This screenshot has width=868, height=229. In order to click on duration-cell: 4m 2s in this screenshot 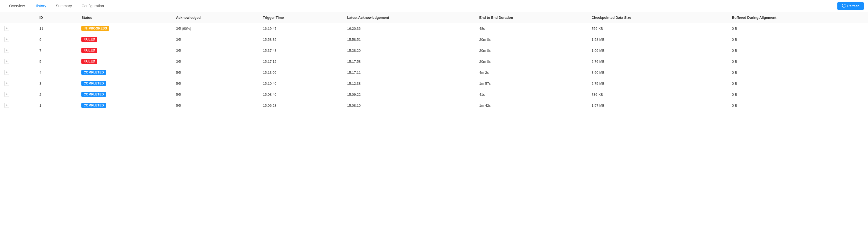, I will do `click(531, 73)`.